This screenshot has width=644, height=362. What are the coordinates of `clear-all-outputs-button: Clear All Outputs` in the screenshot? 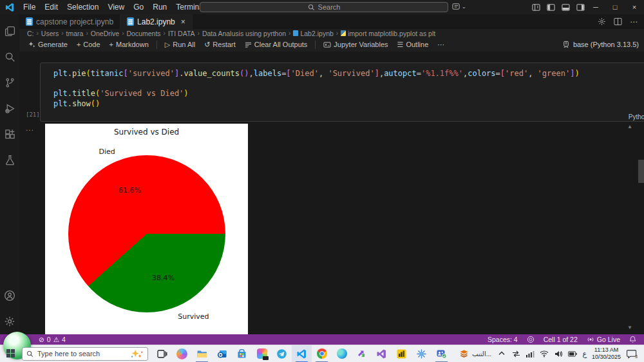 It's located at (276, 44).